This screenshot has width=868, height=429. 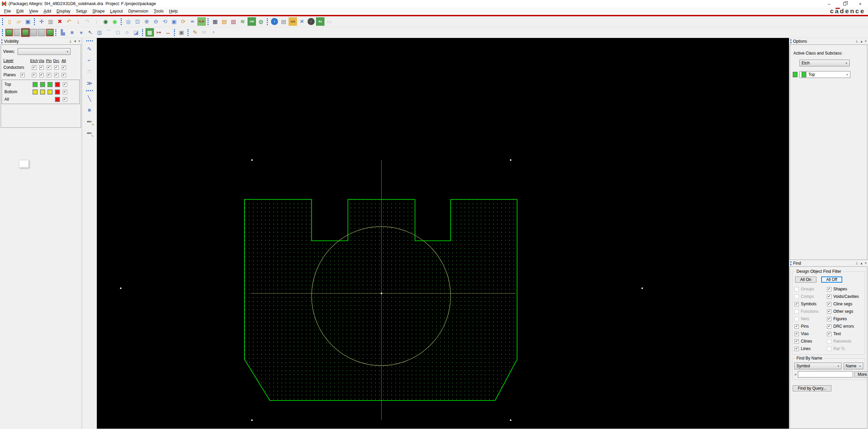 I want to click on circle-unfilled-icon: ○, so click(x=127, y=33).